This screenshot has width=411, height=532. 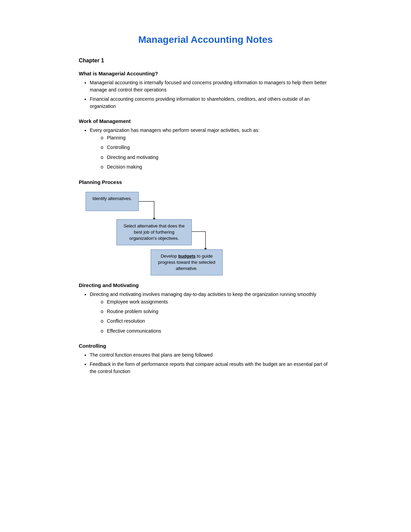 What do you see at coordinates (211, 355) in the screenshot?
I see `list-item: The control function ensures that plans …` at bounding box center [211, 355].